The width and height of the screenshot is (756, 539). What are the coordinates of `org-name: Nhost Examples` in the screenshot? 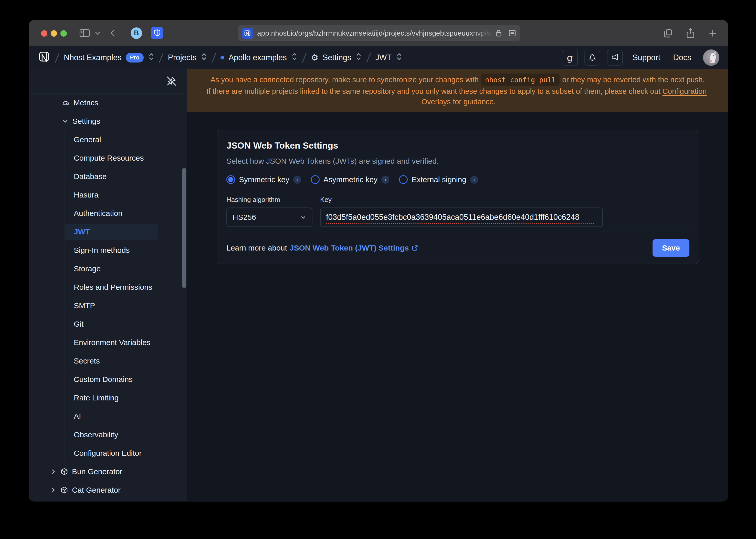 It's located at (93, 58).